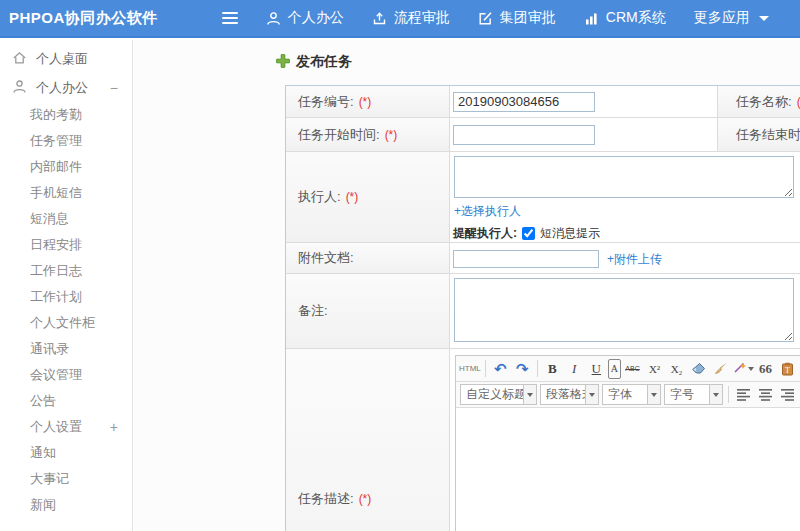  Describe the element at coordinates (43, 453) in the screenshot. I see `sidebar-item-label: 通知` at that location.